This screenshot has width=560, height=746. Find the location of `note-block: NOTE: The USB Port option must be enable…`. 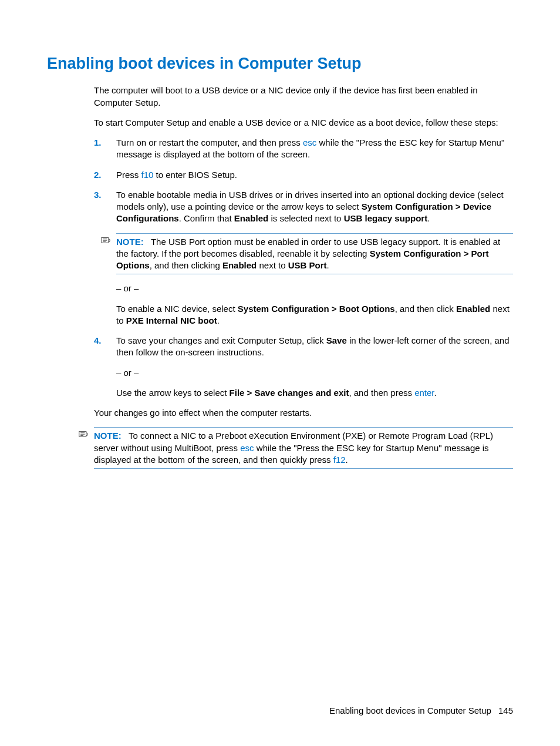

note-block: NOTE: The USB Port option must be enable… is located at coordinates (315, 254).